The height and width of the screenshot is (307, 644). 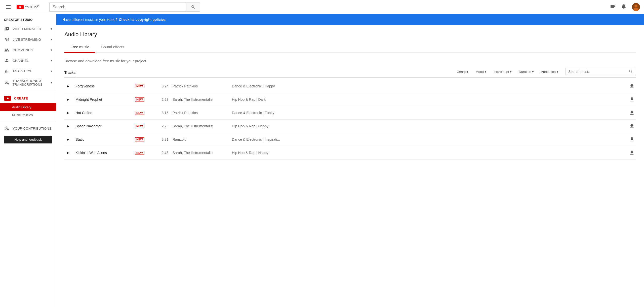 I want to click on track-genre-mood: Dance & Electronic | Inspirati..., so click(x=428, y=139).